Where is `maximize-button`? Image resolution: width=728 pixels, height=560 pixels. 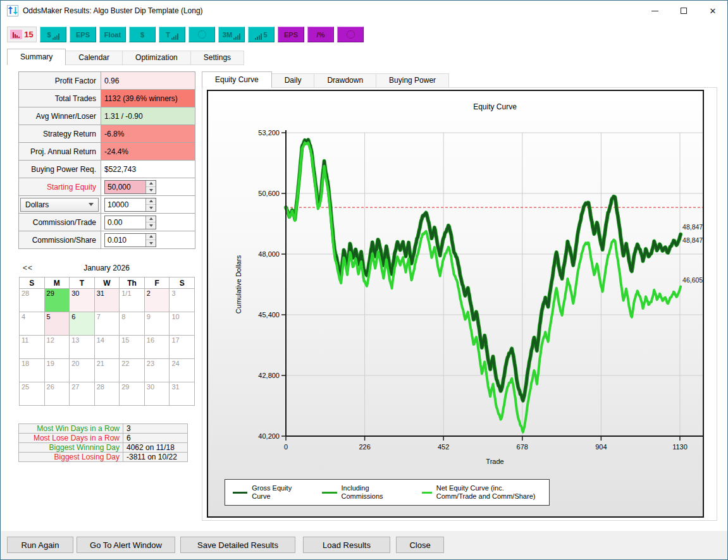
maximize-button is located at coordinates (684, 11).